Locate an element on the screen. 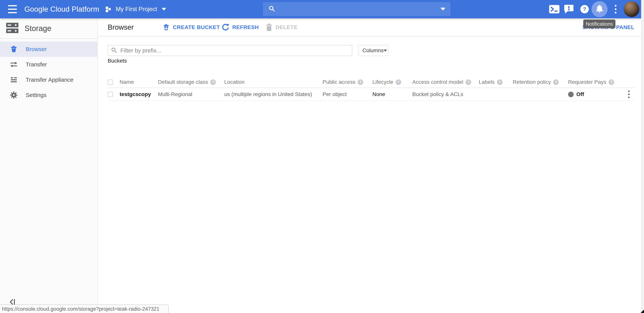 The width and height of the screenshot is (644, 313). notifications-tooltip: Notifications is located at coordinates (600, 24).